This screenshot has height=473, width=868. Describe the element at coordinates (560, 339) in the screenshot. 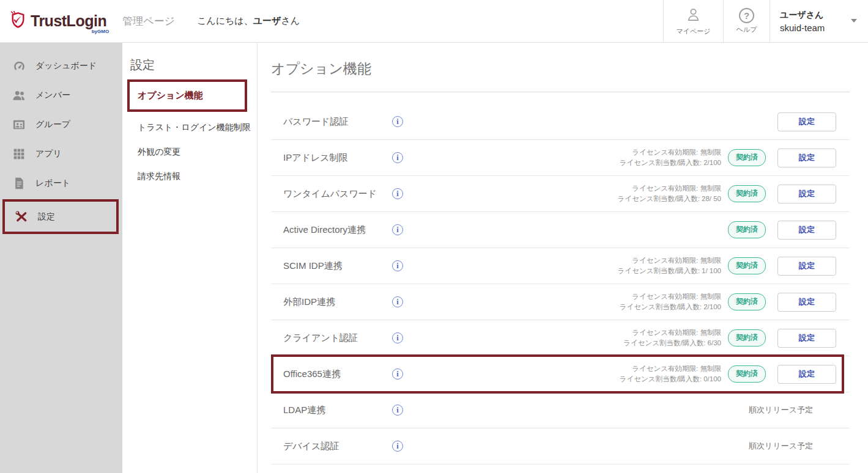

I see `feature-row: クライアント認証iライセンス有効期限: 無制限ライセンス割当数/購入数: 6/3…` at that location.